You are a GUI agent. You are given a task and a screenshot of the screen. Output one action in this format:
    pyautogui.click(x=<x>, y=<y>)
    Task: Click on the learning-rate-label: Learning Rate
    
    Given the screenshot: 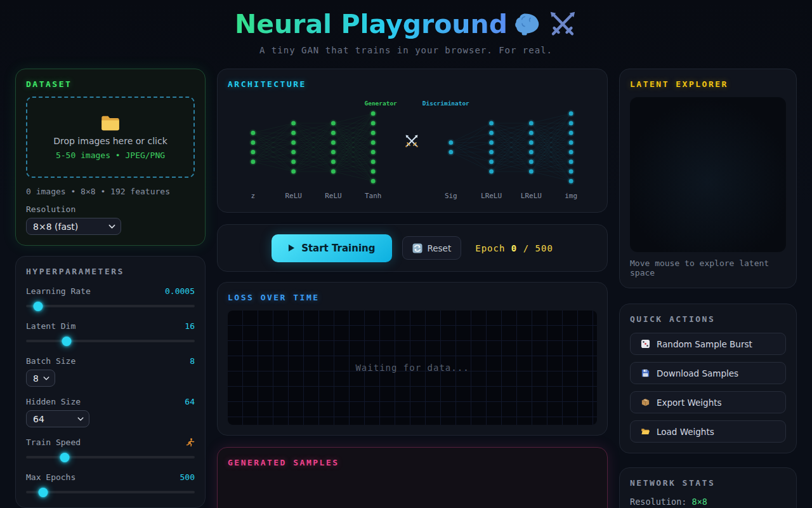 What is the action you would take?
    pyautogui.click(x=58, y=291)
    